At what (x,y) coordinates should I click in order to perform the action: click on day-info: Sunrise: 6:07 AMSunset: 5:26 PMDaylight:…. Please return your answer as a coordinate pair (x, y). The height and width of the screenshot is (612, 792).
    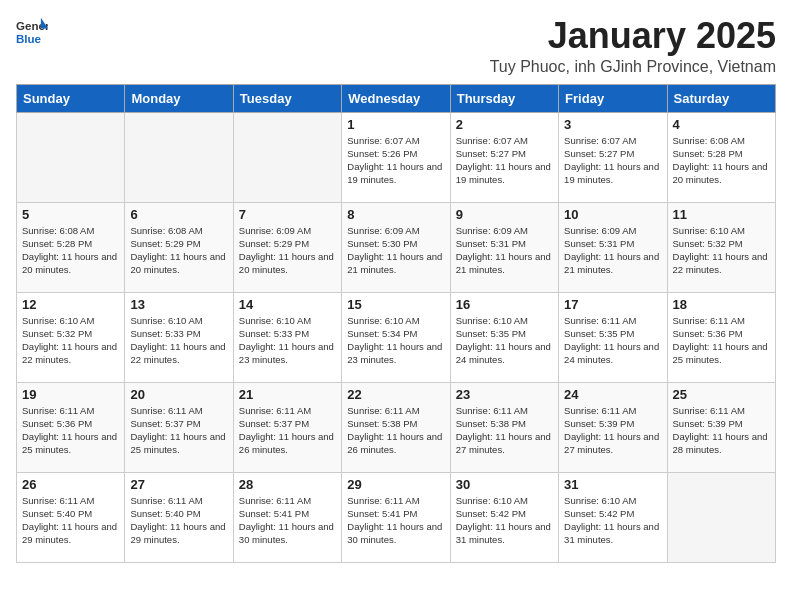
    Looking at the image, I should click on (396, 160).